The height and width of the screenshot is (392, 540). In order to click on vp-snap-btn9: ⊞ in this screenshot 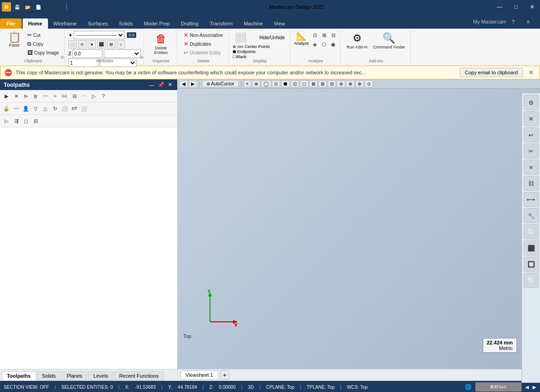, I will do `click(323, 84)`.